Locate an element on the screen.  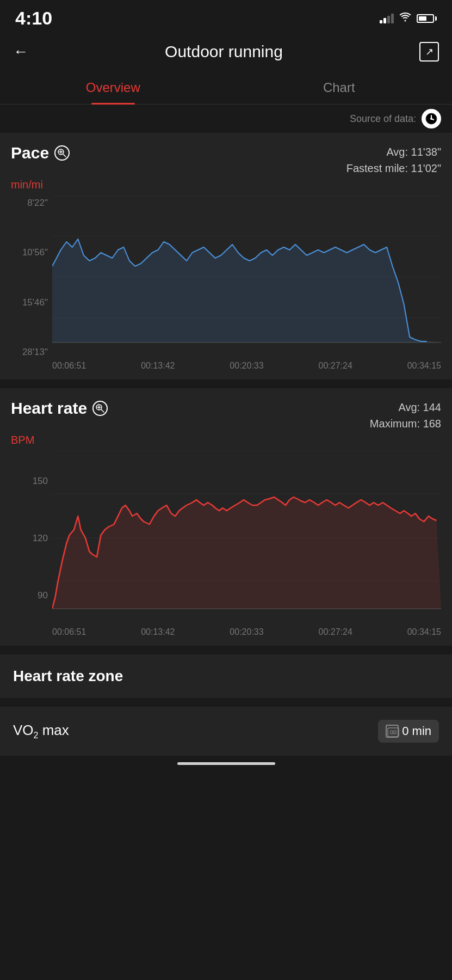
status-icons is located at coordinates (408, 19).